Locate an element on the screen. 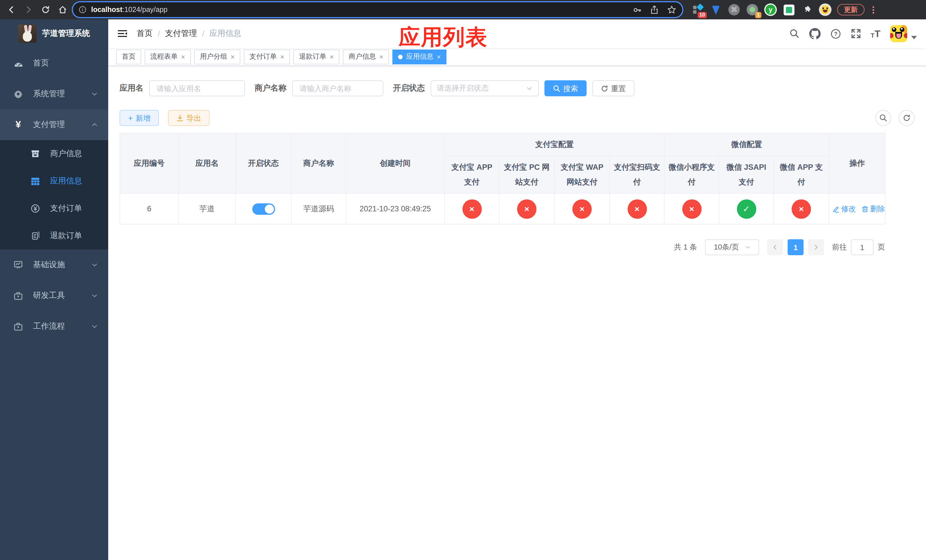 Image resolution: width=926 pixels, height=560 pixels. extension-y-icon: y is located at coordinates (770, 10).